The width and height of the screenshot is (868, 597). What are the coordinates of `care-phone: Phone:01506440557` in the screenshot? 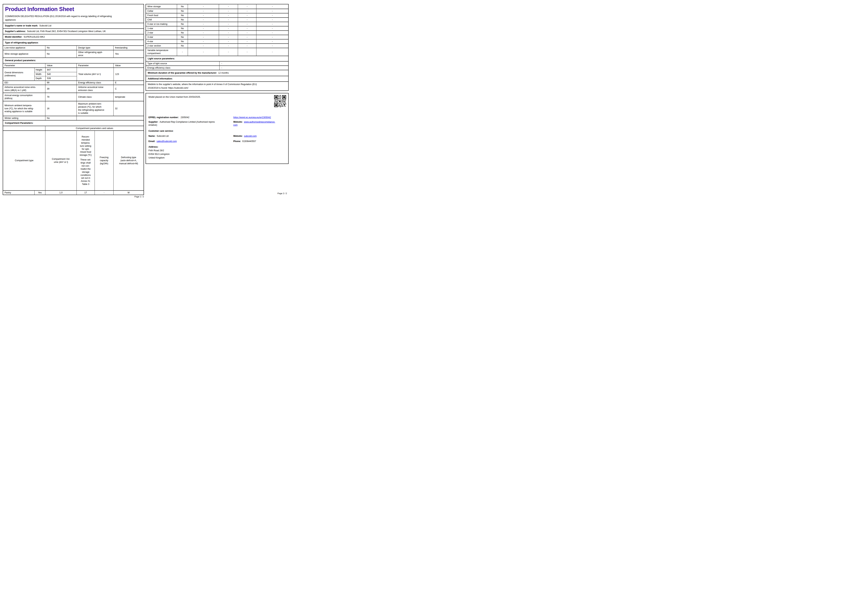 It's located at (259, 141).